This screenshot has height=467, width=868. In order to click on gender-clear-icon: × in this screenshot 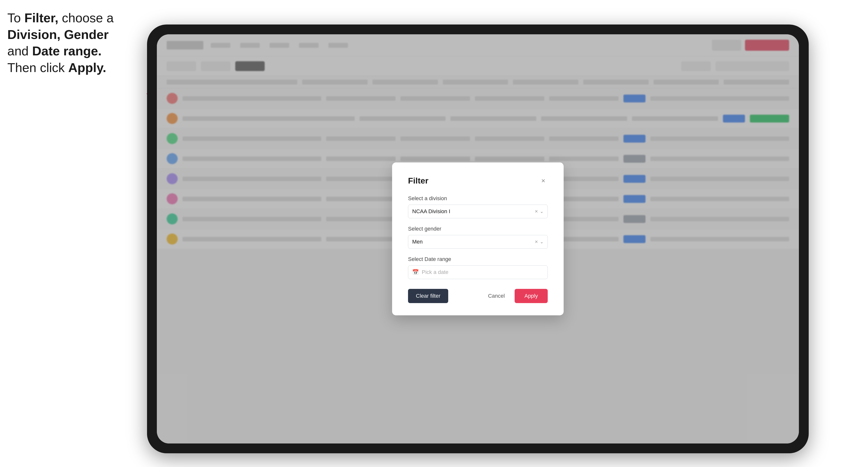, I will do `click(536, 242)`.